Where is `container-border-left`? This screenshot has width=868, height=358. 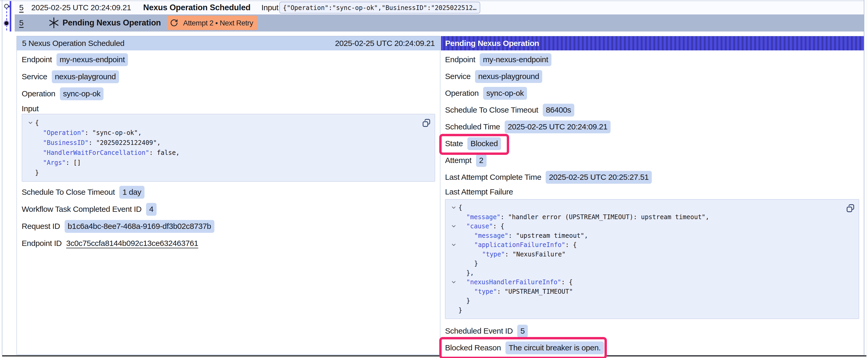
container-border-left is located at coordinates (2, 177).